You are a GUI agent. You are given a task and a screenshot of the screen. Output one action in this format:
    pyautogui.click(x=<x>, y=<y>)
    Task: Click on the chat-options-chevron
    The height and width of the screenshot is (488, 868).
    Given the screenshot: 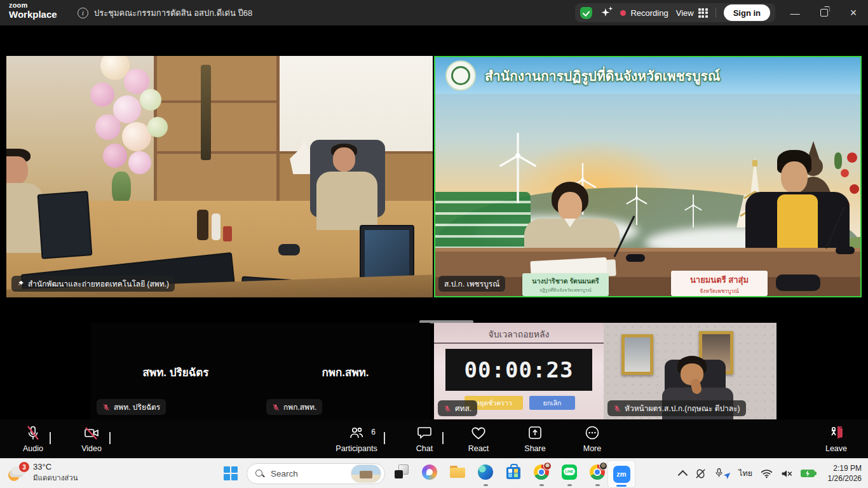 What is the action you would take?
    pyautogui.click(x=443, y=439)
    